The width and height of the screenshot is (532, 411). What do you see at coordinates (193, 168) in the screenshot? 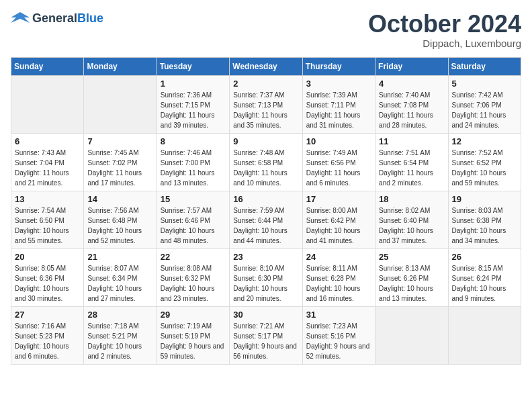
I see `day-info: Sunrise: 7:46 AM Sunset: 7:00 PM Dayligh…` at bounding box center [193, 168].